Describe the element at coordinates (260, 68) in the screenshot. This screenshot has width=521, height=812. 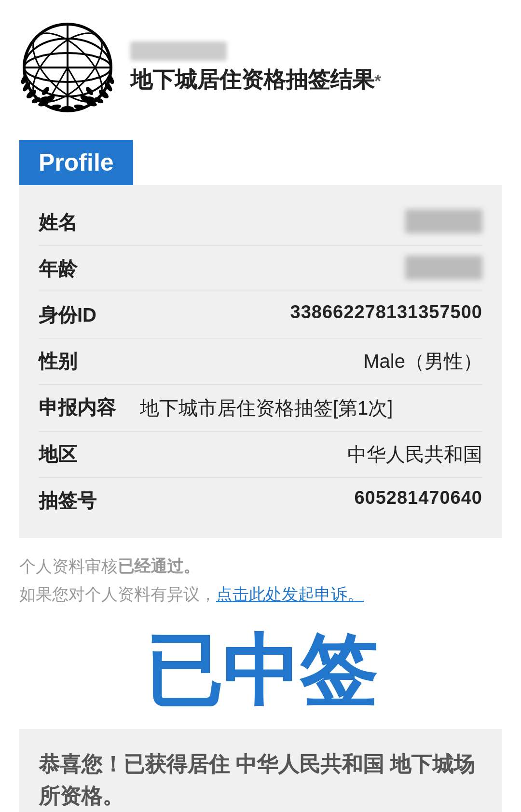
I see `header: 地下城居住资格抽签结果*` at that location.